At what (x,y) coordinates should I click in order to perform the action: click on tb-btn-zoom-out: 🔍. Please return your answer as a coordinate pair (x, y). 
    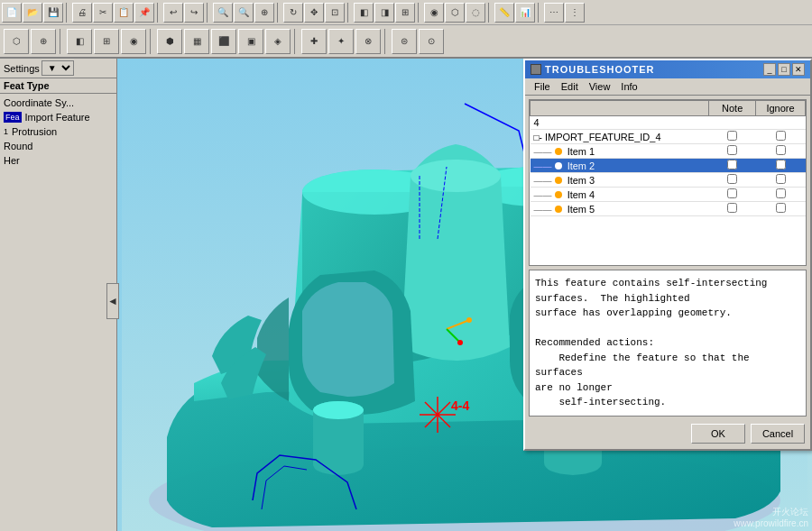
    Looking at the image, I should click on (244, 13).